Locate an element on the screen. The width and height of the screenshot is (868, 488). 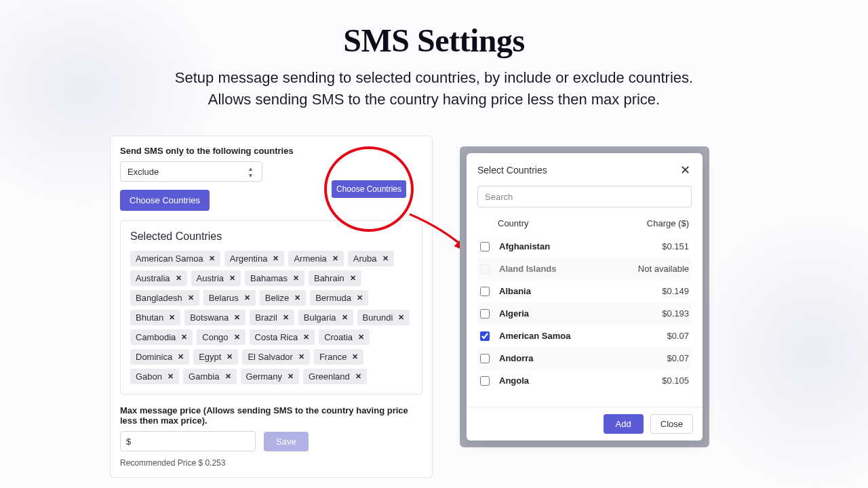
column-header-charge: Charge ($) is located at coordinates (662, 224).